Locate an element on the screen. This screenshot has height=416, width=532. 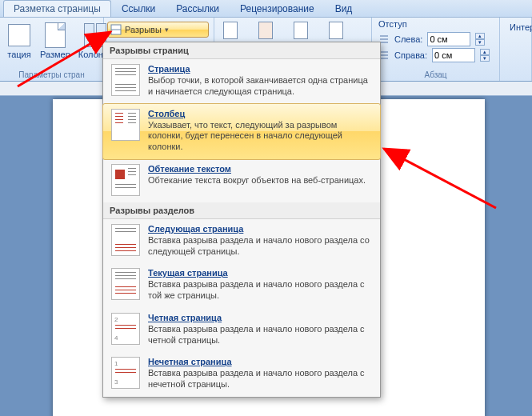
menu-item-title: Нечетная страница is located at coordinates (260, 362).